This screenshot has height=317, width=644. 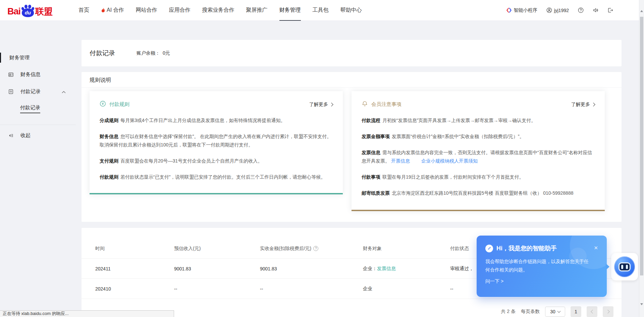 What do you see at coordinates (103, 105) in the screenshot?
I see `coin-icon` at bounding box center [103, 105].